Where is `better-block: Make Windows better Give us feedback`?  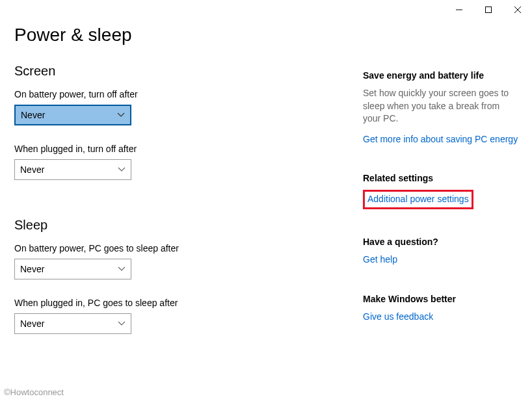 better-block: Make Windows better Give us feedback is located at coordinates (441, 309).